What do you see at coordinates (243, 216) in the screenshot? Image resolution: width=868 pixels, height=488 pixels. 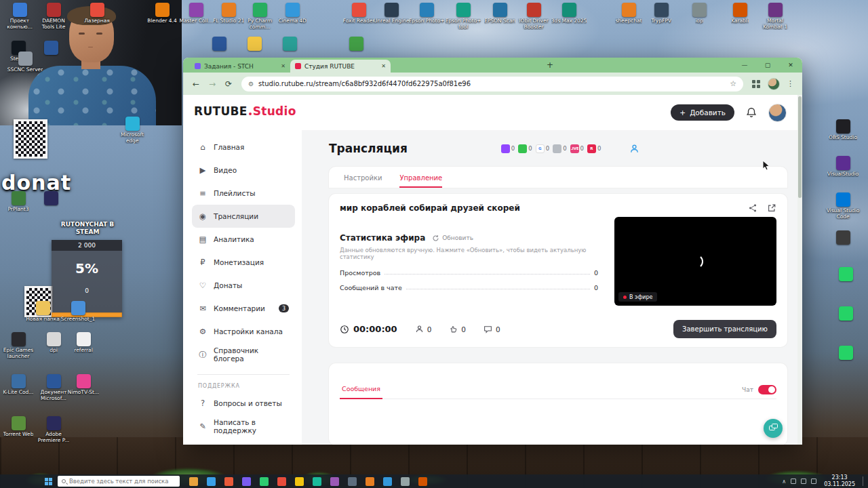 I see `sidebar-item: ◉ Трансляции` at bounding box center [243, 216].